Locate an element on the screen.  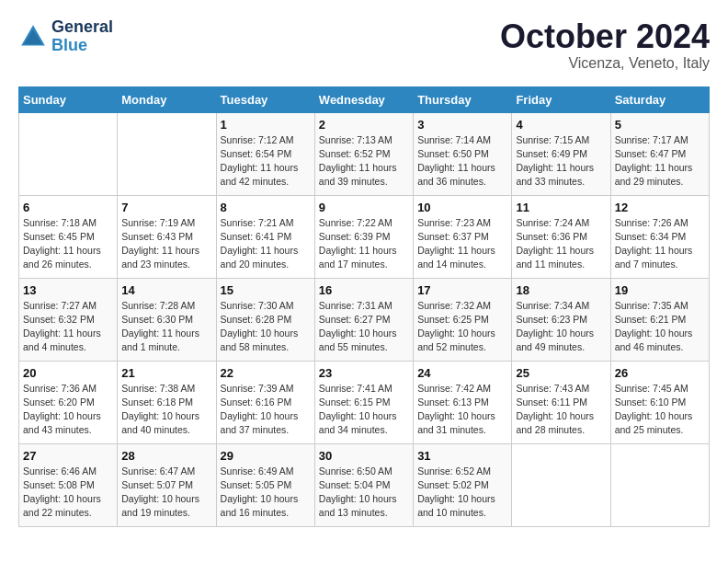
day-info: Sunrise: 6:49 AM Sunset: 5:05 PM Dayligh… is located at coordinates (266, 493).